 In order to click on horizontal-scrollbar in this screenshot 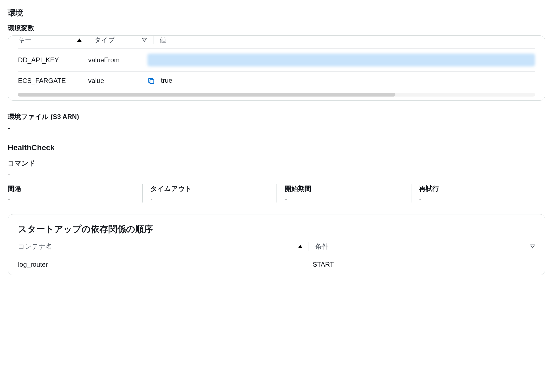, I will do `click(276, 95)`.